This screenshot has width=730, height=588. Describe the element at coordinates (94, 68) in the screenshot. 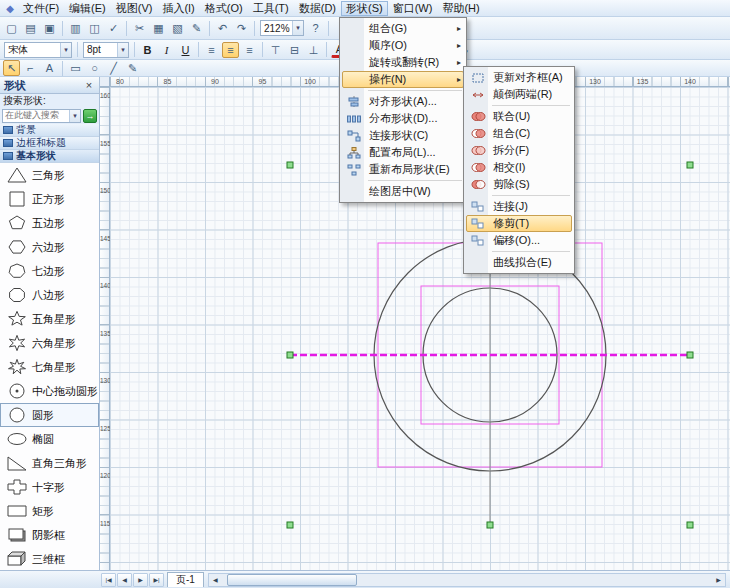

I see `ellipse-tool-icon: ○` at that location.